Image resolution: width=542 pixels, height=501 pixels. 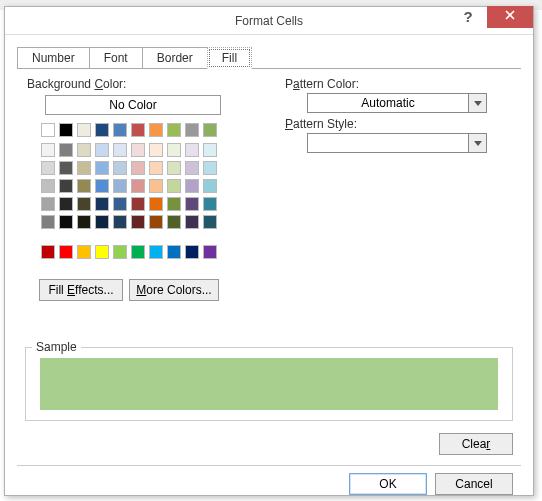 I want to click on close-icon, so click(x=510, y=15).